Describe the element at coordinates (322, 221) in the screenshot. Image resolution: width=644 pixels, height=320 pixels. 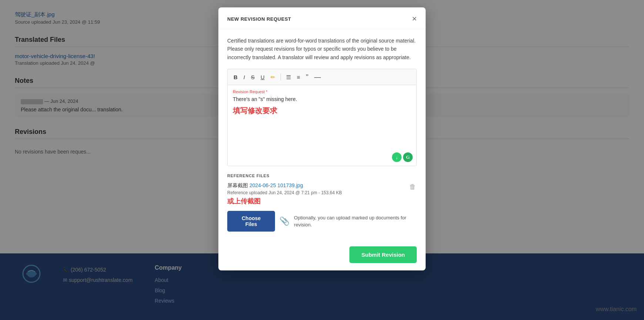
I see `choose-files-row: Choose Files 📎 Optionally, you can uploa…` at that location.